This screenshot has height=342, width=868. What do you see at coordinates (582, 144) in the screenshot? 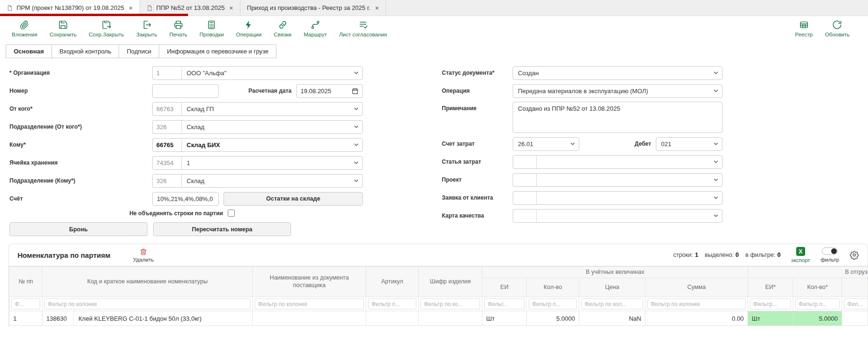
I see `field-cost-account: Счет затрат 26.01 Дебет 021` at bounding box center [582, 144].